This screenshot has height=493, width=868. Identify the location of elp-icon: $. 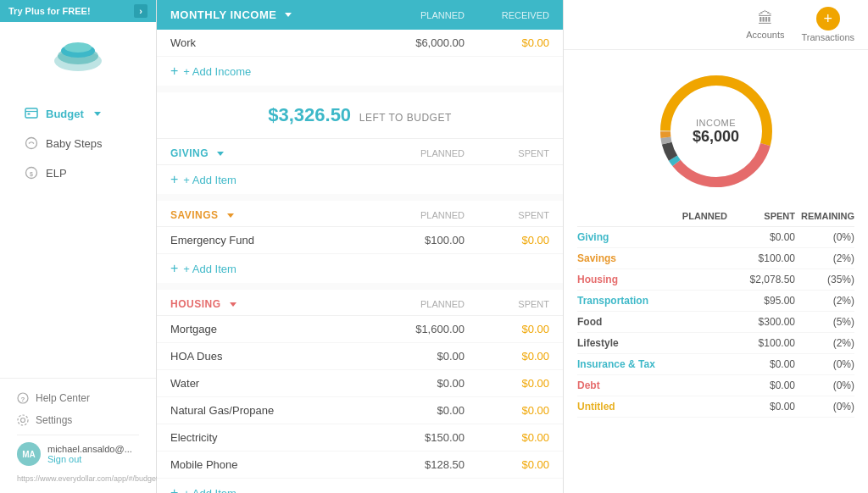
(31, 173).